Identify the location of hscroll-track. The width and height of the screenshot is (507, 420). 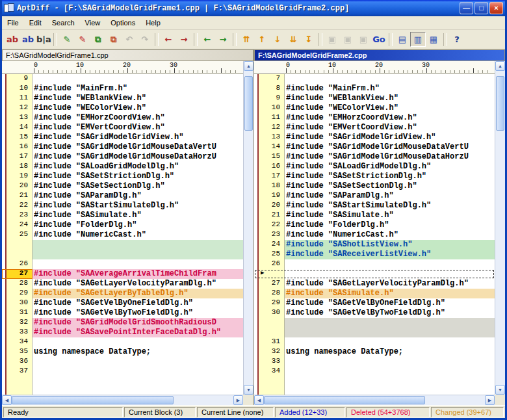
(122, 400).